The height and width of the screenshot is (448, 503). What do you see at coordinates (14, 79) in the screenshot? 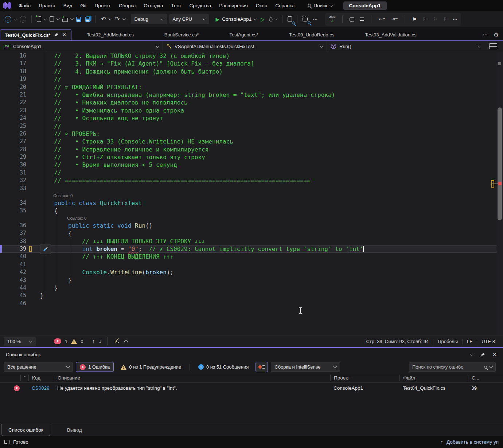
I see `line-number: 19` at bounding box center [14, 79].